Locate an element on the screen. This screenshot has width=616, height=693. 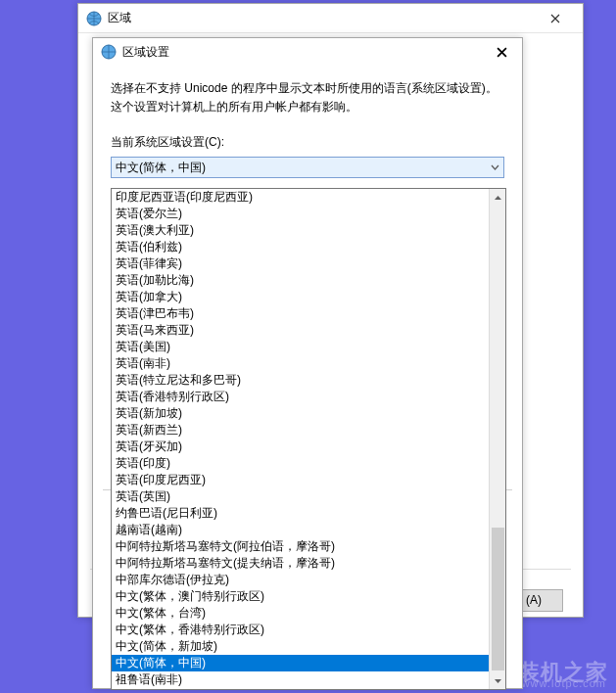
scroll-thumb is located at coordinates (498, 599).